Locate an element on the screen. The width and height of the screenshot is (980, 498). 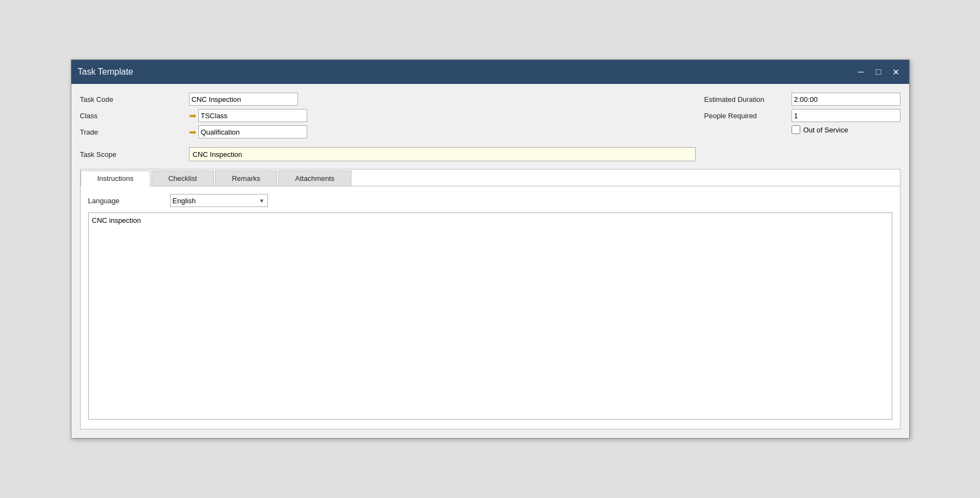
class-arrow-icon: ➡ is located at coordinates (193, 116).